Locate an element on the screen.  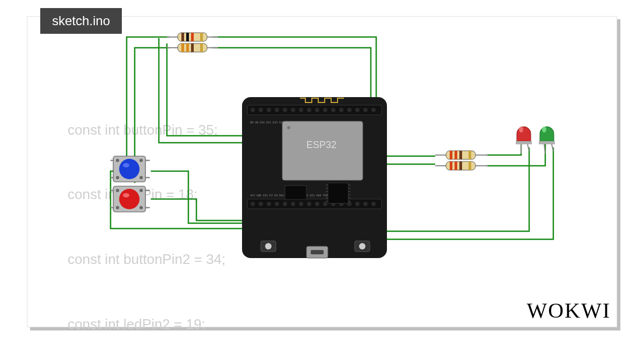
file-tab: sketch.ino is located at coordinates (81, 21).